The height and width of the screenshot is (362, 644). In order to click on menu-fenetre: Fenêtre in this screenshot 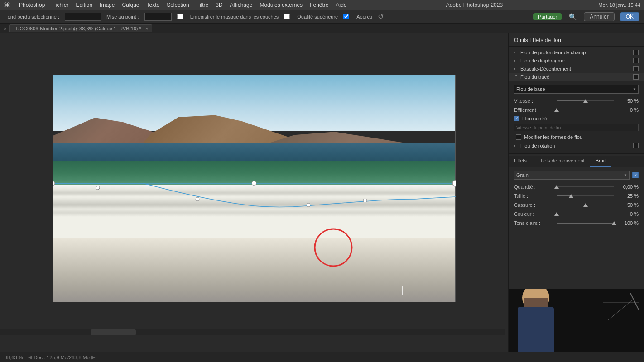, I will do `click(319, 5)`.